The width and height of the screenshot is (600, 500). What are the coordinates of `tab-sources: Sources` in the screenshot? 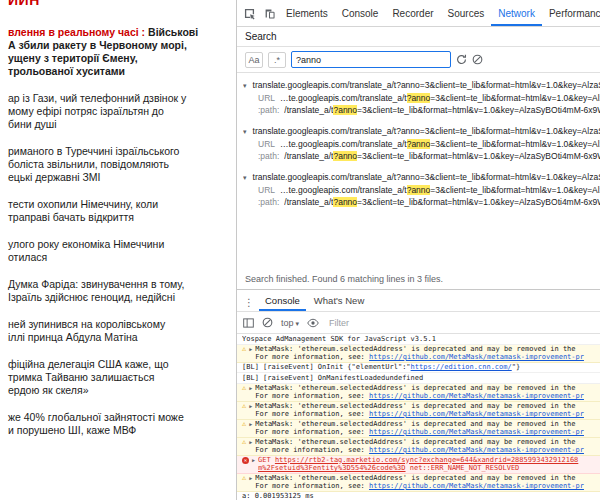 It's located at (466, 14).